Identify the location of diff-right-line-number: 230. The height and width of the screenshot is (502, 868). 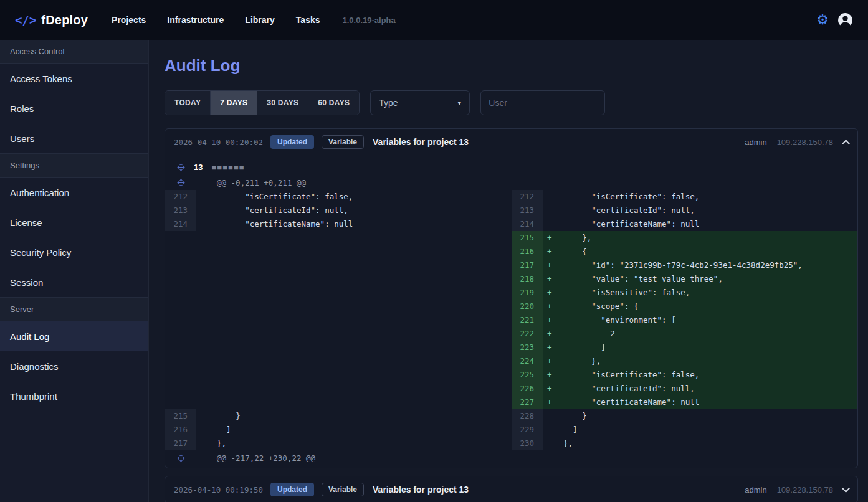
(527, 443).